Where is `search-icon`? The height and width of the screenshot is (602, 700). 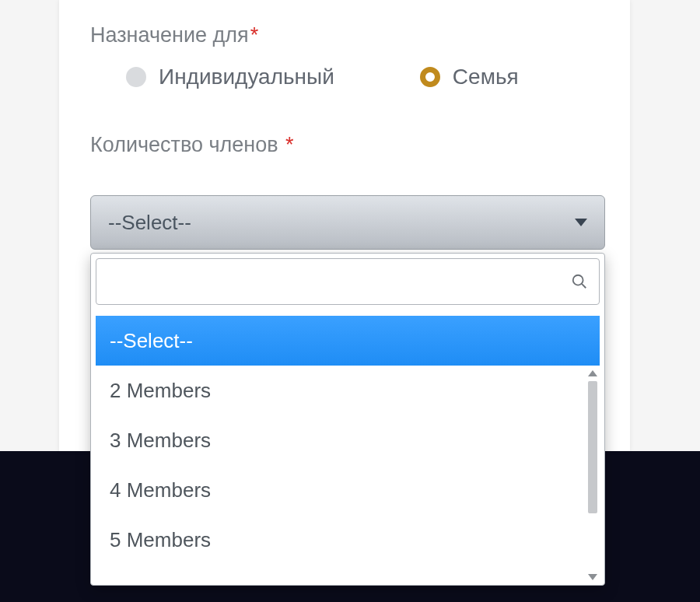
search-icon is located at coordinates (579, 282).